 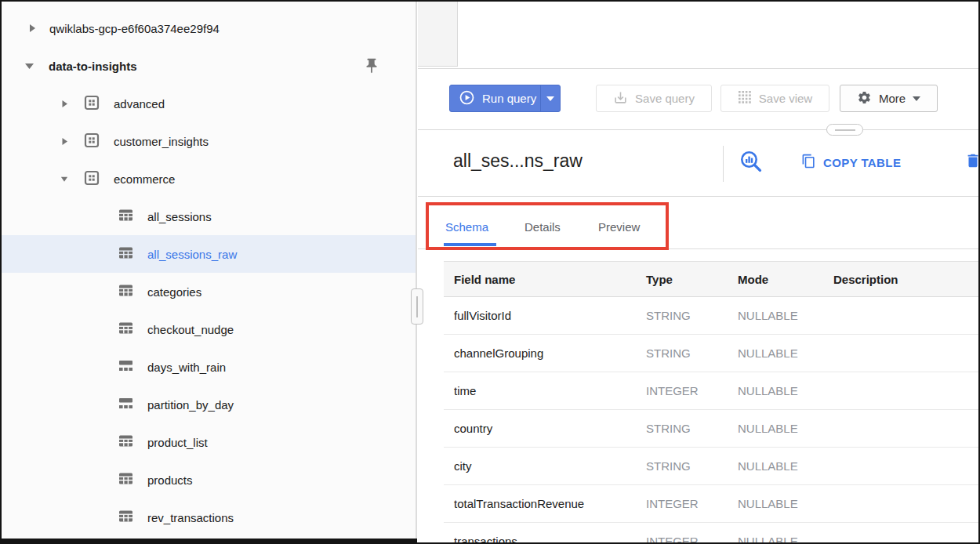 What do you see at coordinates (192, 254) in the screenshot?
I see `table-label: all_sessions_raw` at bounding box center [192, 254].